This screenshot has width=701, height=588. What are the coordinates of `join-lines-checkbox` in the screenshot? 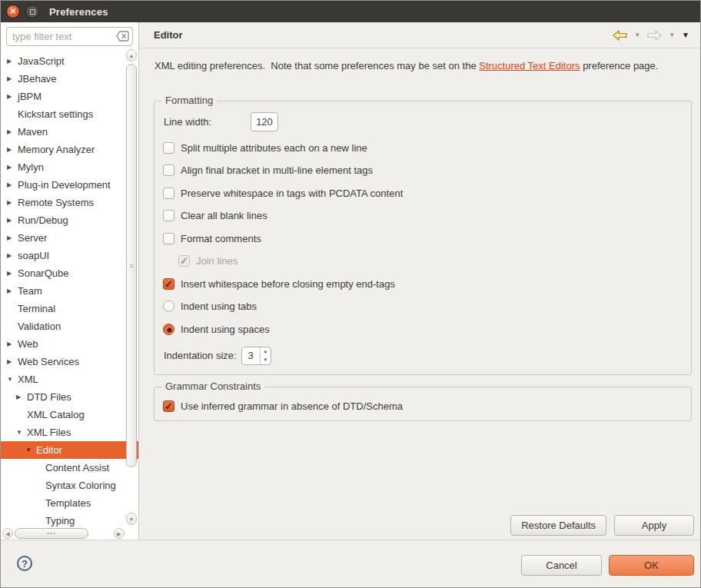 It's located at (184, 261).